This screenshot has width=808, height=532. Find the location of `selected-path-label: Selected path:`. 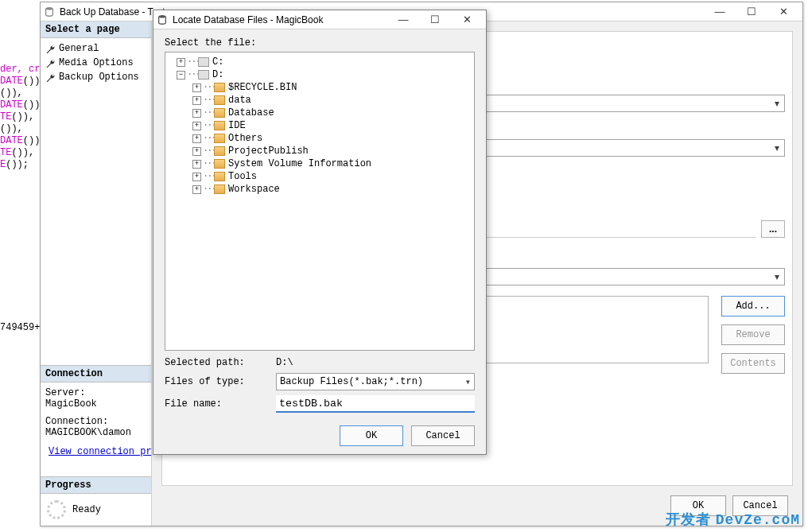

selected-path-label: Selected path: is located at coordinates (220, 363).